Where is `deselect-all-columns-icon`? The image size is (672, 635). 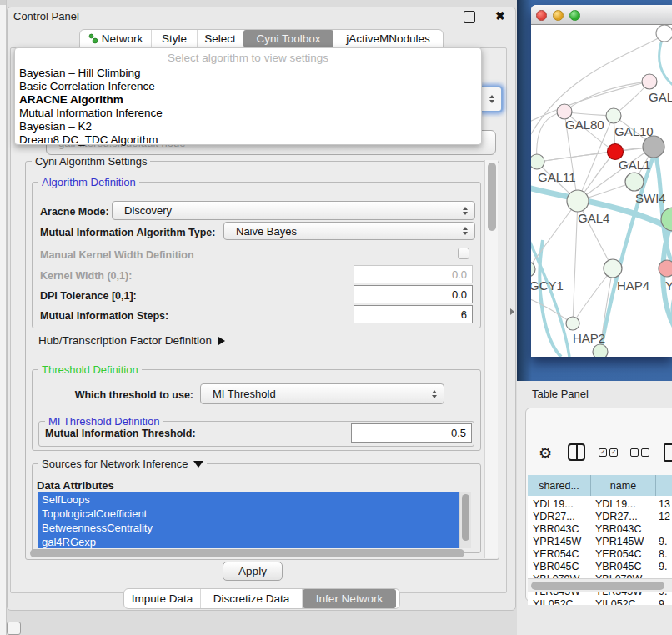
deselect-all-columns-icon is located at coordinates (640, 452).